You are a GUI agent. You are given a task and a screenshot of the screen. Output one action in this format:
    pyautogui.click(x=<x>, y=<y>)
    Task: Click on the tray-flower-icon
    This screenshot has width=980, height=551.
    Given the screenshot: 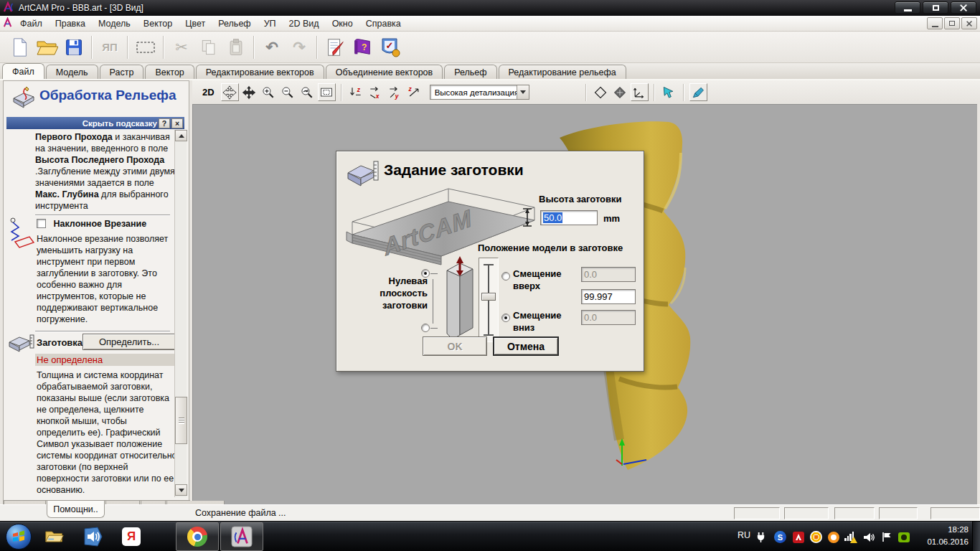 What is the action you would take?
    pyautogui.click(x=816, y=537)
    